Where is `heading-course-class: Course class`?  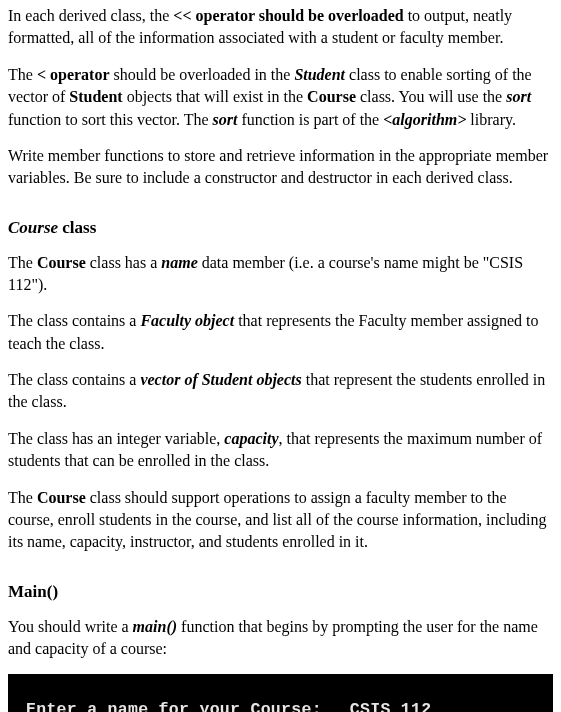
heading-course-class: Course class is located at coordinates (280, 228).